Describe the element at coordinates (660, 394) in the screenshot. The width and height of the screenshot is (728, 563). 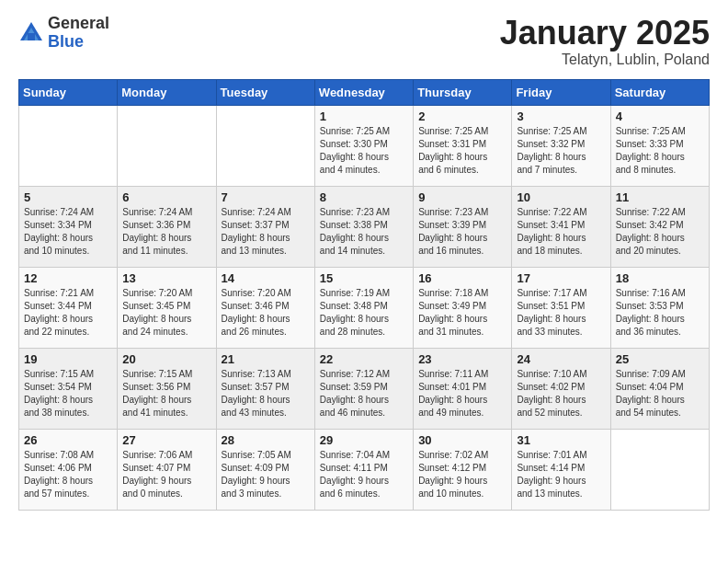
I see `cell-content: Sunrise: 7:09 AM Sunset: 4:04 PM Dayligh…` at that location.